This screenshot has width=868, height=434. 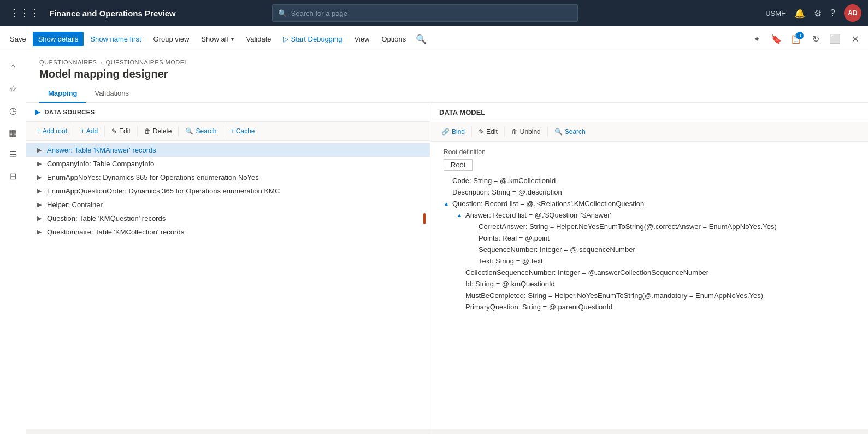 What do you see at coordinates (575, 132) in the screenshot?
I see `search-model-label: Search` at bounding box center [575, 132].